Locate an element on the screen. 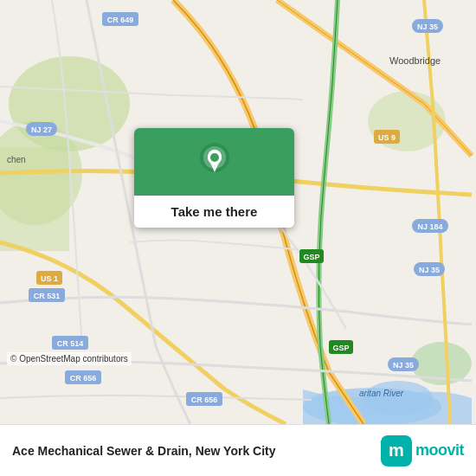 The image size is (476, 476). svg-text: CR 531 is located at coordinates (47, 296).